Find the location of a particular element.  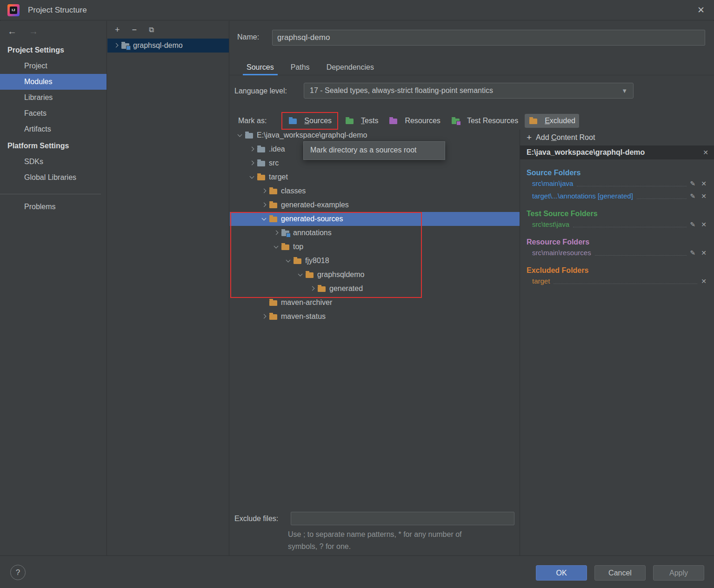

sidebar-item-modules: Modules is located at coordinates (53, 82).